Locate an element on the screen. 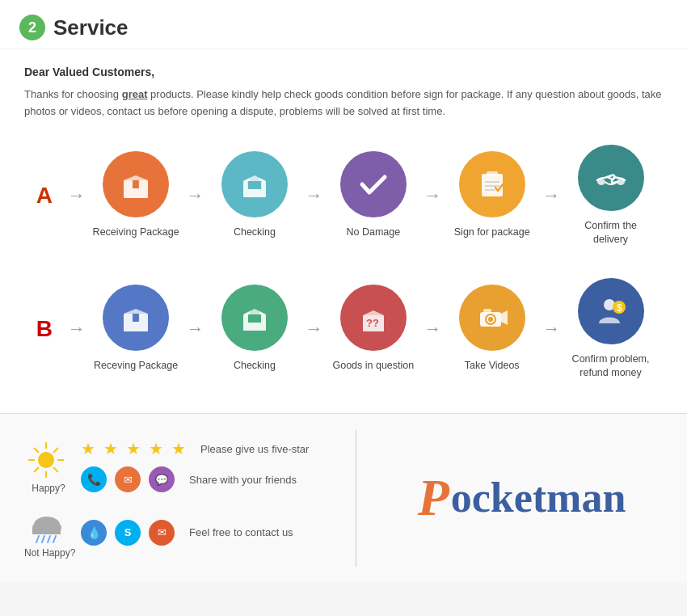  contact-row: 💧 S ✉ Feel free to contact us is located at coordinates (188, 533).